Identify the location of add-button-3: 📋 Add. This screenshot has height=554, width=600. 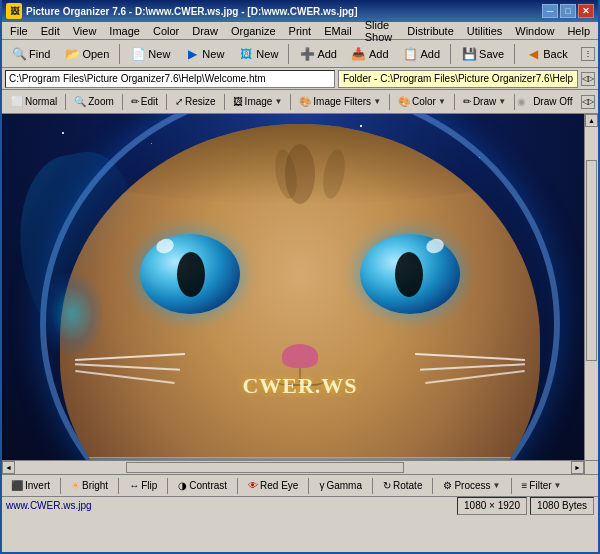
(422, 54).